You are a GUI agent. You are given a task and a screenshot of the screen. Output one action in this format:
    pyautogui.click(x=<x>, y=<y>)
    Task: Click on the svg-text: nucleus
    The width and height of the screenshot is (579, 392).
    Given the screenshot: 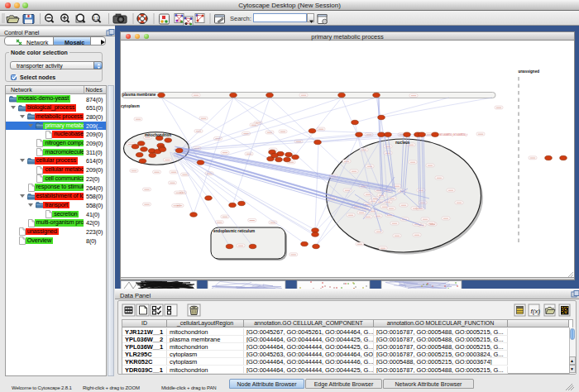 What is the action you would take?
    pyautogui.click(x=403, y=142)
    